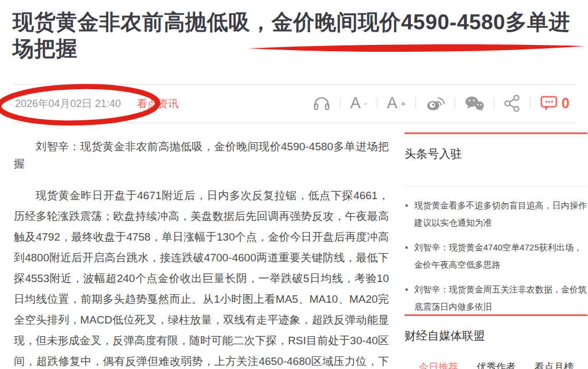 The image size is (588, 369). I want to click on alliance-tabs: 今日推荐 优秀作者 看点月榜, so click(496, 365).